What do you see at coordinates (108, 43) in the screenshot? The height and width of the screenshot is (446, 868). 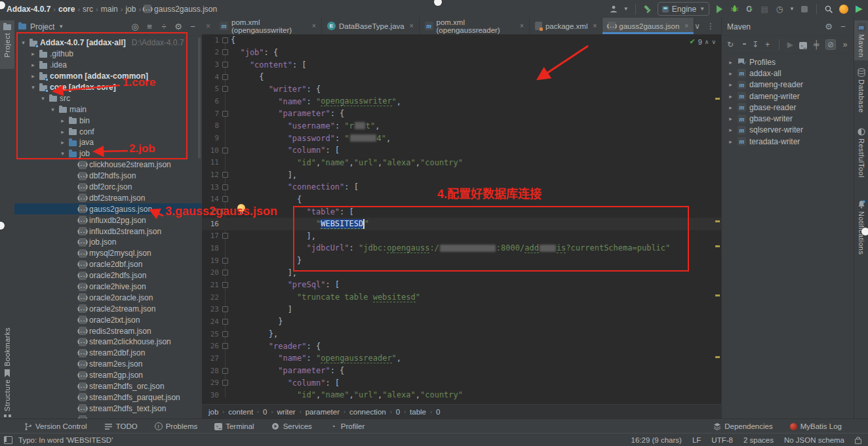 I see `tree-item: ▾Addax-4.0.7 [addax-all]D:\Addax-4.0.7` at bounding box center [108, 43].